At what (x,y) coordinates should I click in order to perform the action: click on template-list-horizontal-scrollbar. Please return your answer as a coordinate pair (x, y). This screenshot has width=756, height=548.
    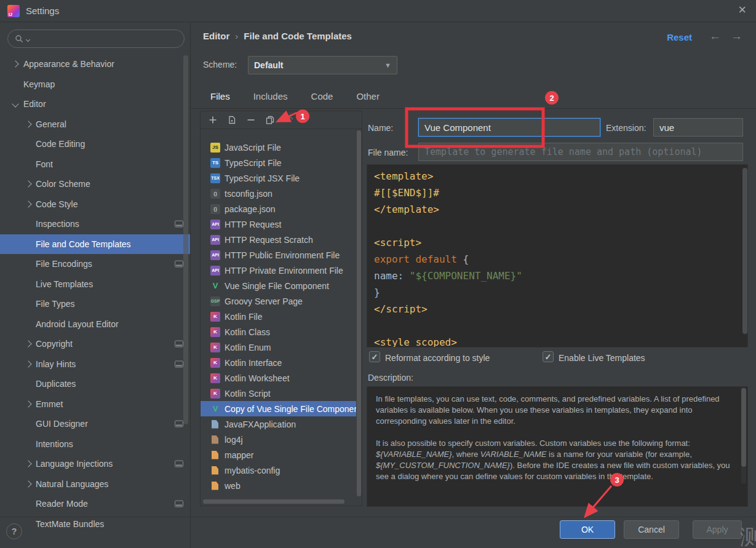
    Looking at the image, I should click on (274, 502).